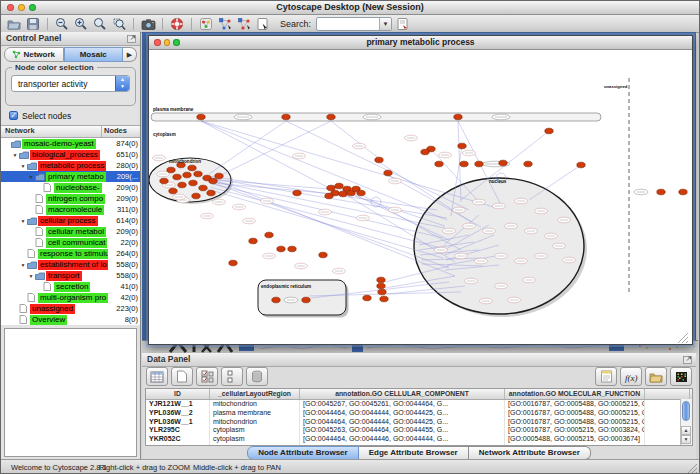 The height and width of the screenshot is (474, 700). Describe the element at coordinates (420, 43) in the screenshot. I see `network-window-titlebar: primary metabolic process` at that location.